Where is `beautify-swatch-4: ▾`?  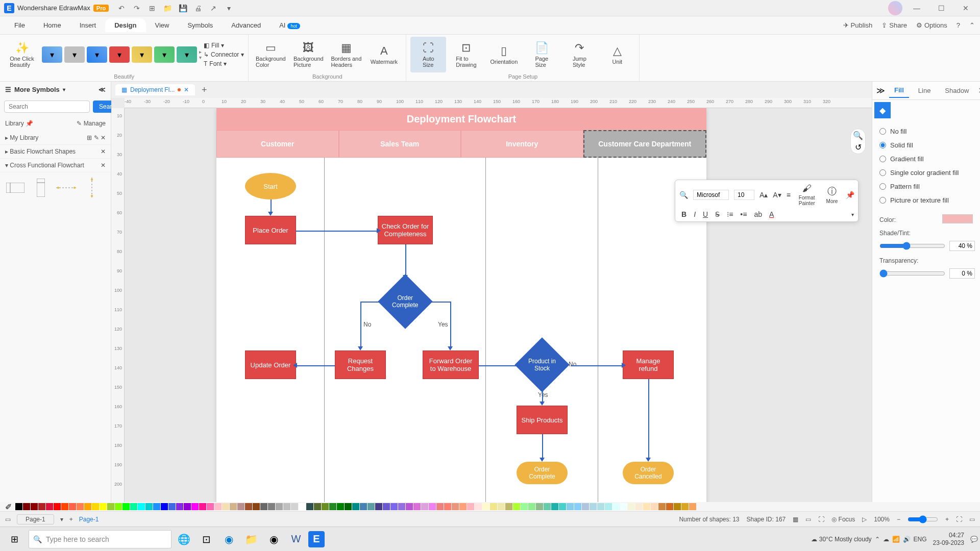
beautify-swatch-4: ▾ is located at coordinates (119, 55).